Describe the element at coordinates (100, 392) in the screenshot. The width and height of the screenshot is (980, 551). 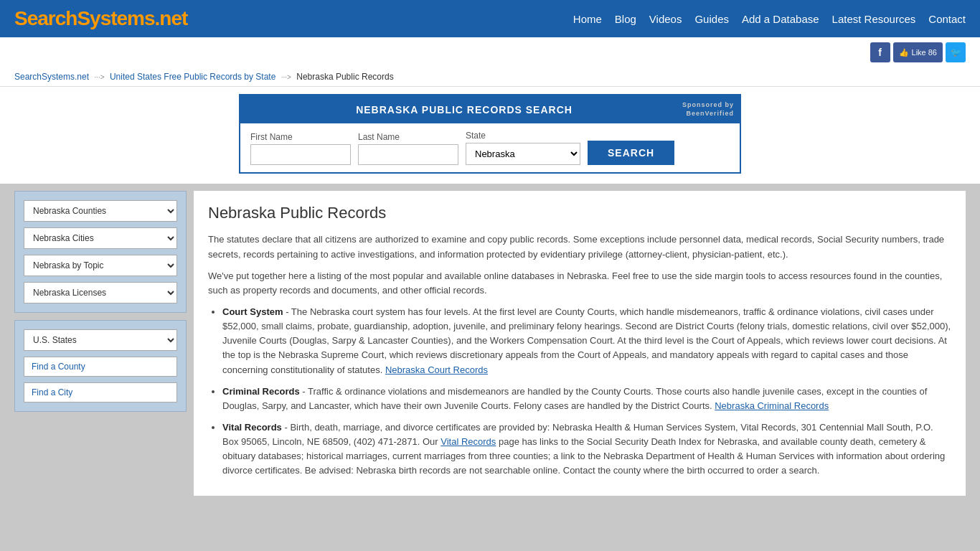
I see `find-city-link: Find a City` at that location.